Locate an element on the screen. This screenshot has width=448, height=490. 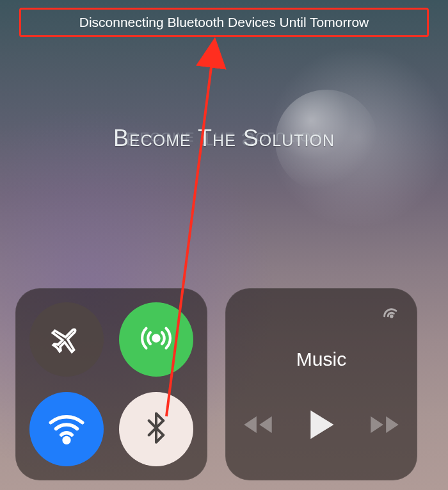
airplay-icon is located at coordinates (390, 316).